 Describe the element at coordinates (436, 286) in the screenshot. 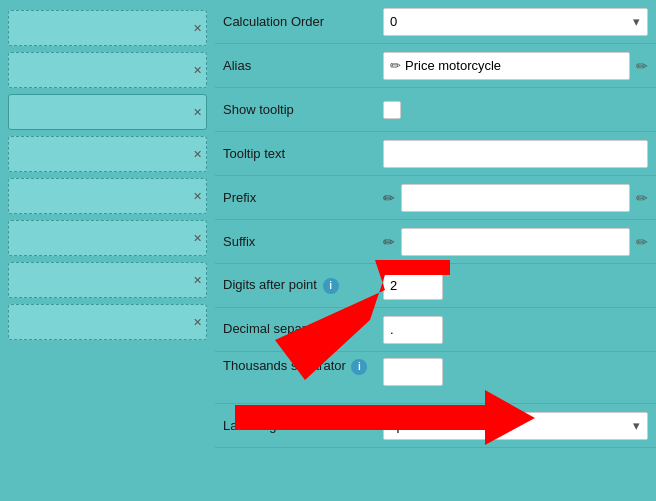

I see `digits-row: Digits after point i` at that location.